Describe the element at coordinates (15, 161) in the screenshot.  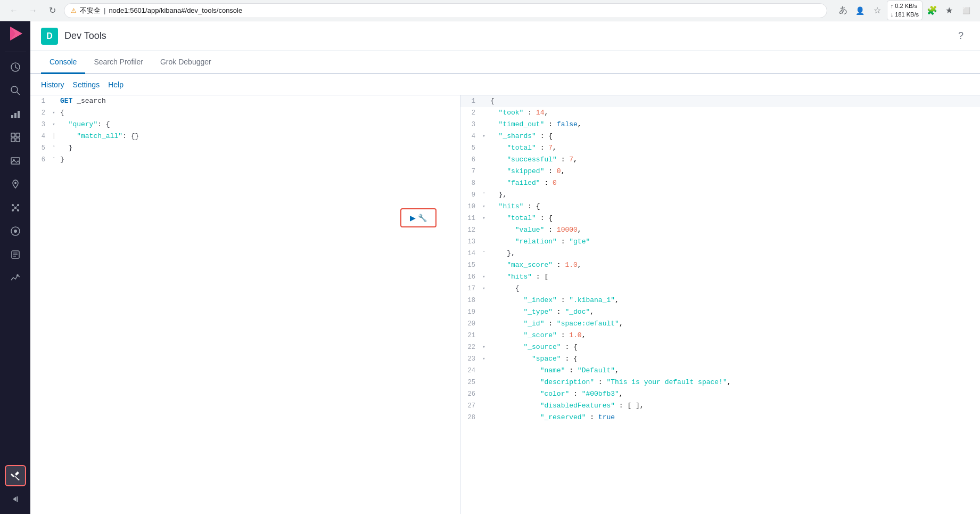
I see `sidebar-item-canvas` at that location.